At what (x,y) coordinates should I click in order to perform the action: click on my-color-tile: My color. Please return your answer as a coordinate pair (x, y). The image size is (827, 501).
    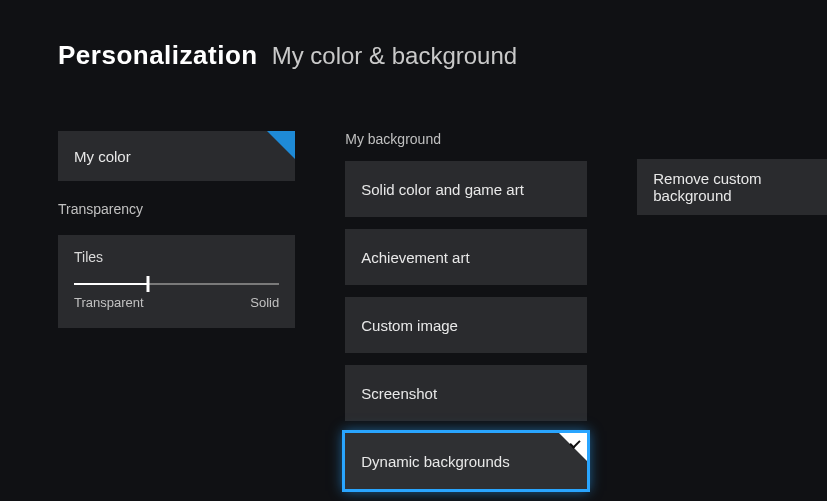
    Looking at the image, I should click on (176, 156).